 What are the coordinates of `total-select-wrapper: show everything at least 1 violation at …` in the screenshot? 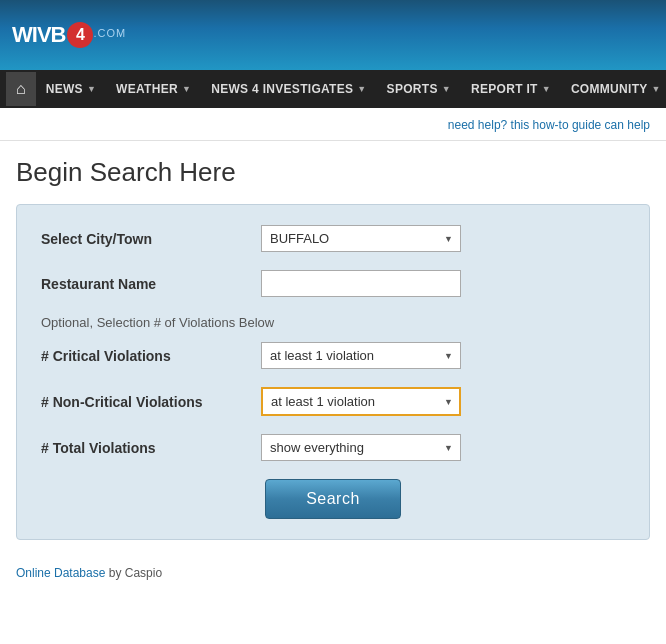 It's located at (361, 448).